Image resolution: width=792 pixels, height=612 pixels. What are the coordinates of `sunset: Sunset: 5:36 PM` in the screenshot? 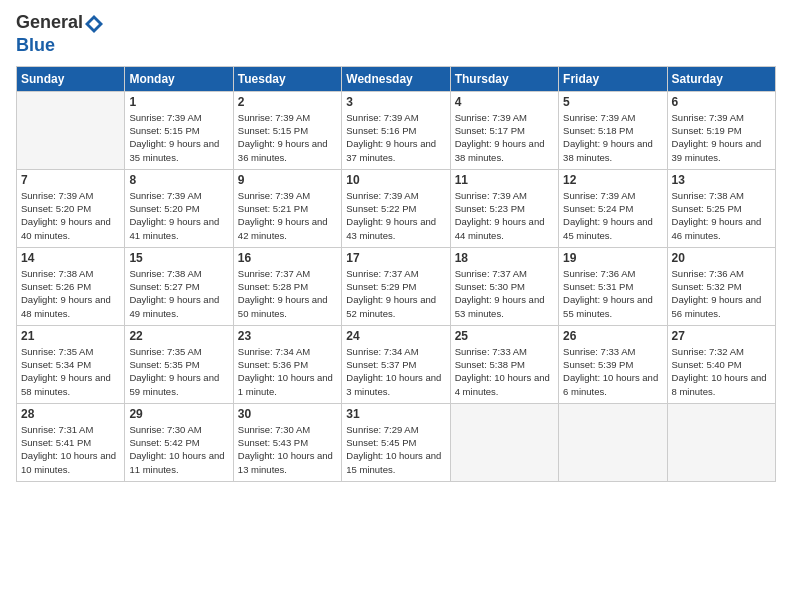 It's located at (273, 364).